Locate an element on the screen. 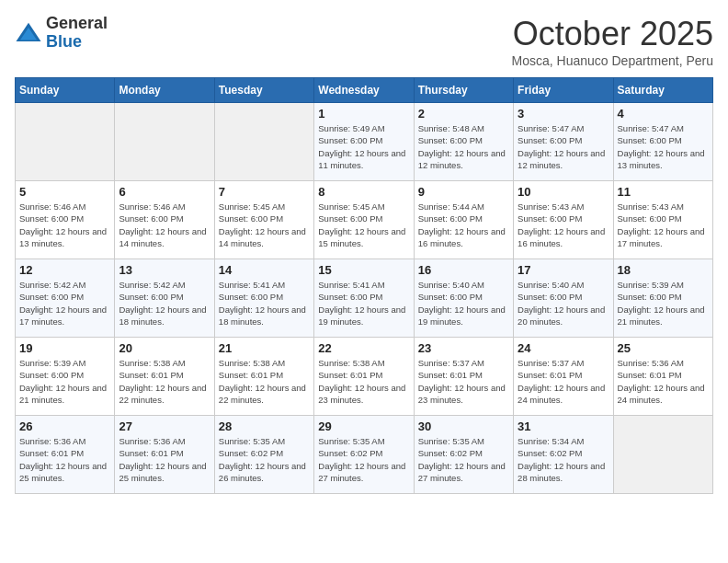 This screenshot has width=728, height=563. logo: General Blue is located at coordinates (61, 33).